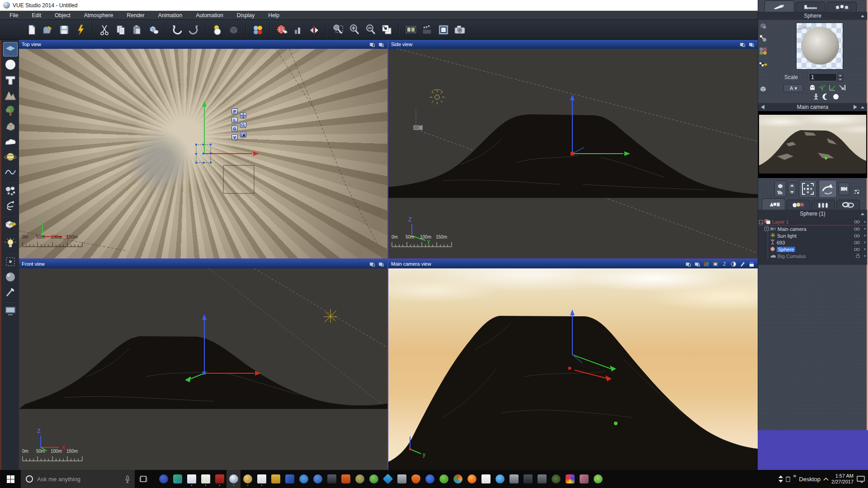 This screenshot has height=488, width=868. Describe the element at coordinates (813, 236) in the screenshot. I see `tree-row-sun-light: Sun light ▾` at that location.